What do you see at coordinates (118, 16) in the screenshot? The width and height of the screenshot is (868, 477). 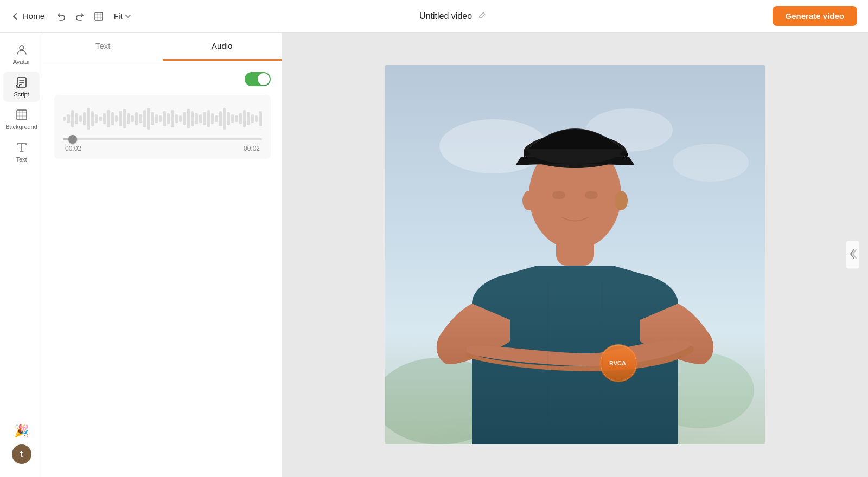 I see `fit-label: Fit` at bounding box center [118, 16].